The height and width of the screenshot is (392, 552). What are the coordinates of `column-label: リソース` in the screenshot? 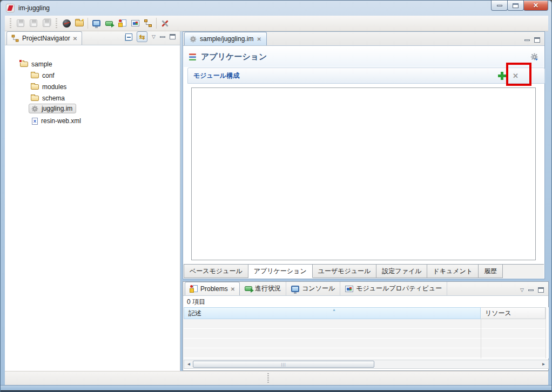 It's located at (498, 313).